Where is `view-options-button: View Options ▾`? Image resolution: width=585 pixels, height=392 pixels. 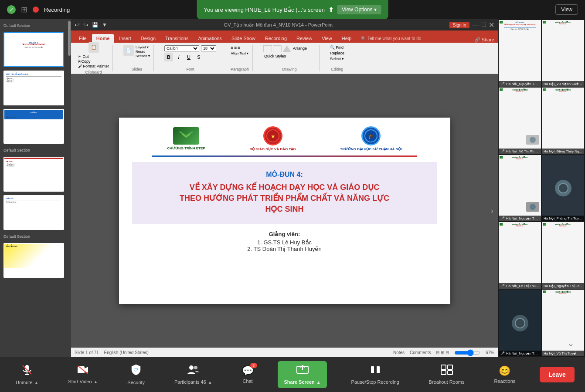 view-options-button: View Options ▾ is located at coordinates (359, 10).